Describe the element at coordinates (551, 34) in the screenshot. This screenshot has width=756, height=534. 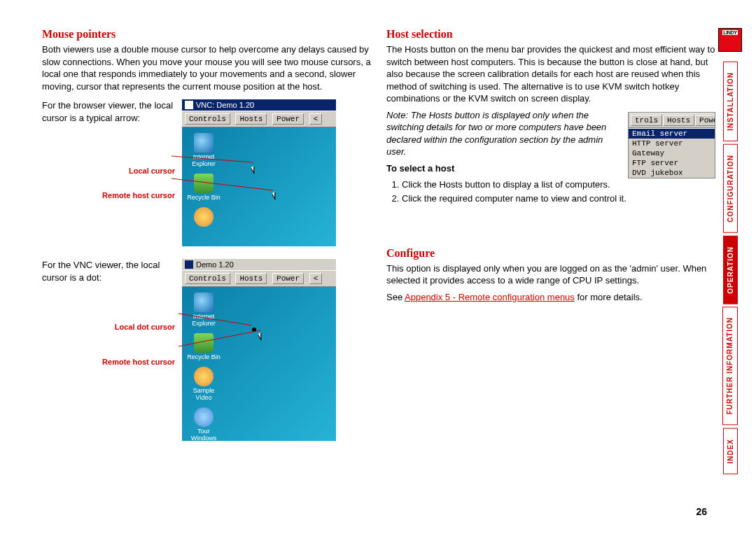
I see `heading-host-selection: Host selection` at that location.